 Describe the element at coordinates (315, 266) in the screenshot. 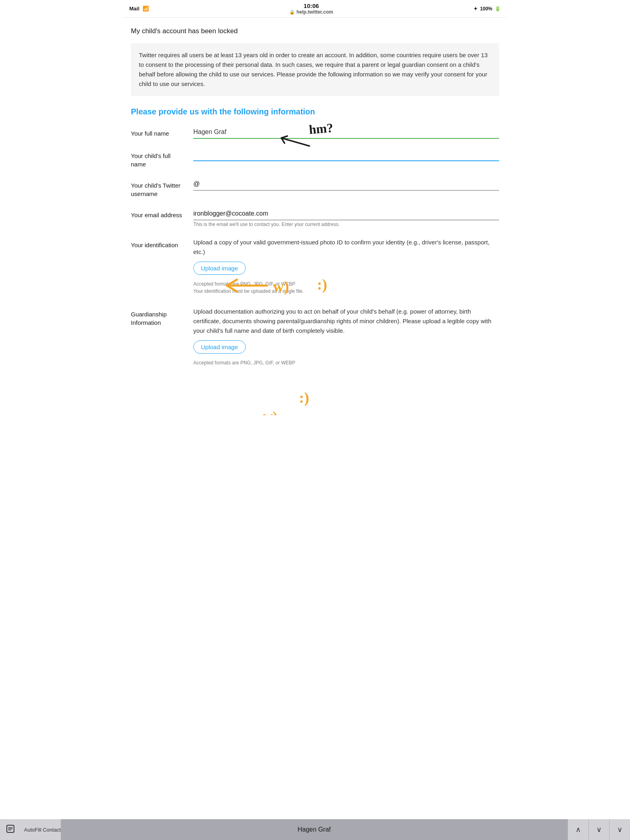

I see `form-row-identification: Your identification Upload a copy of you…` at that location.